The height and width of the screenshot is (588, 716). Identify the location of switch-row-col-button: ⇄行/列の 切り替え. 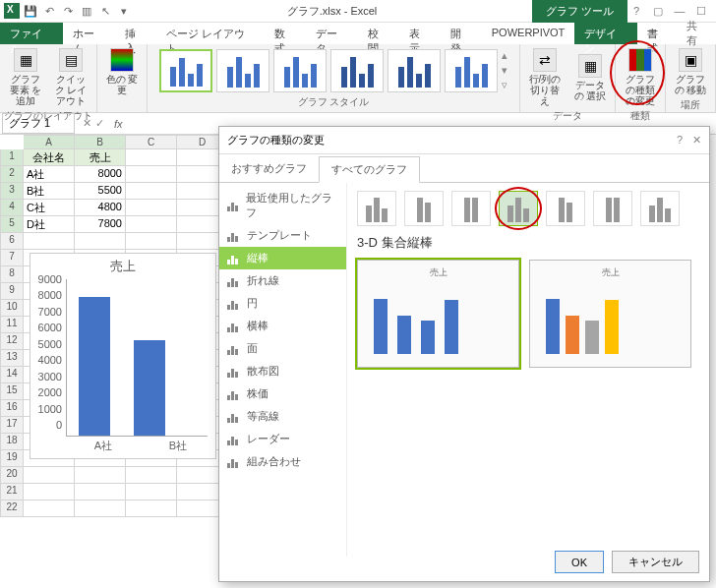
(545, 77).